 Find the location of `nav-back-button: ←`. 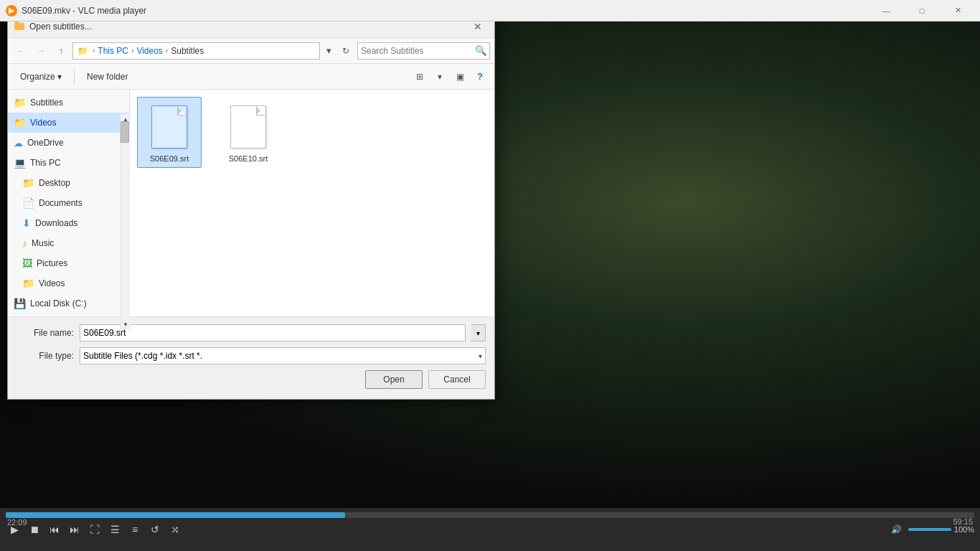

nav-back-button: ← is located at coordinates (21, 51).